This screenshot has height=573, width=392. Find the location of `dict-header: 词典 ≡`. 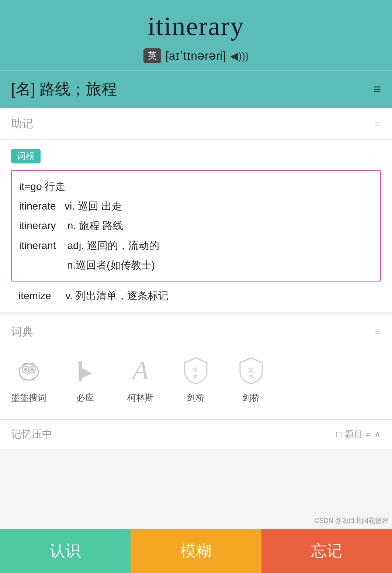

dict-header: 词典 ≡ is located at coordinates (196, 332).